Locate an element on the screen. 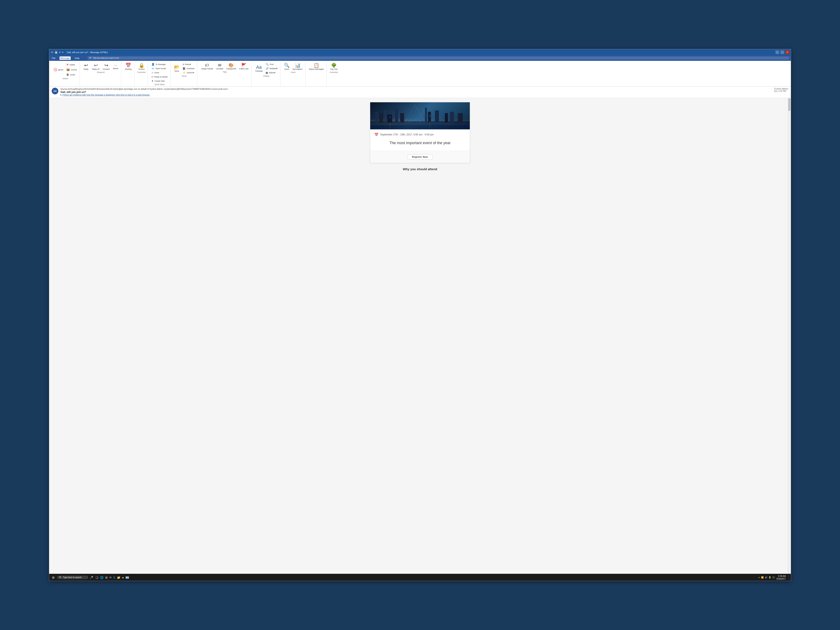 This screenshot has width=840, height=630. related-button: 🔗 Related▾ is located at coordinates (272, 68).